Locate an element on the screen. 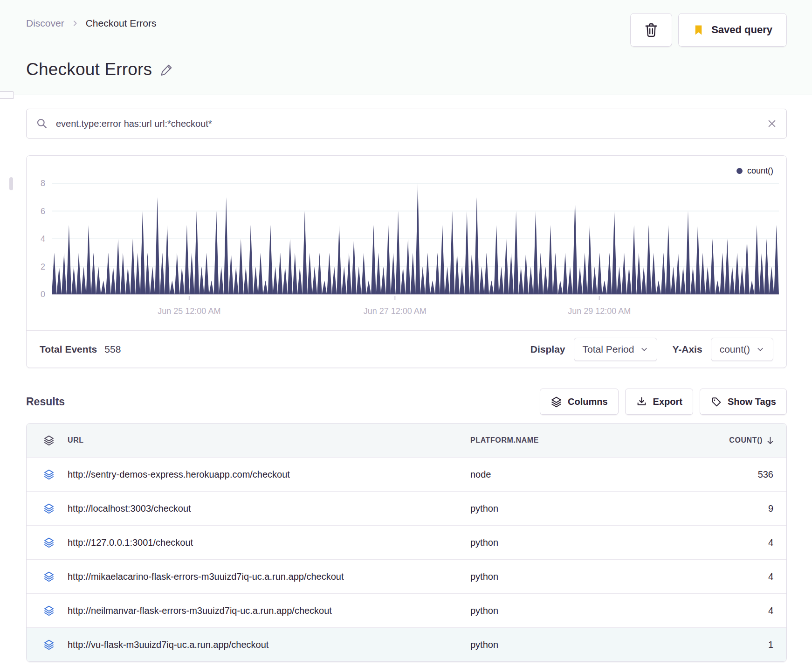  x-axis-label: Jun 29 12:00 AM is located at coordinates (599, 311).